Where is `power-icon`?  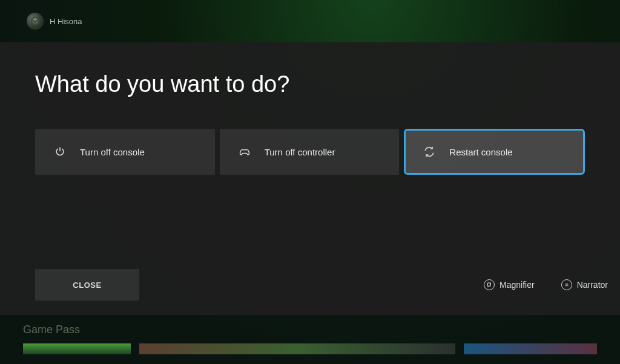 power-icon is located at coordinates (60, 152).